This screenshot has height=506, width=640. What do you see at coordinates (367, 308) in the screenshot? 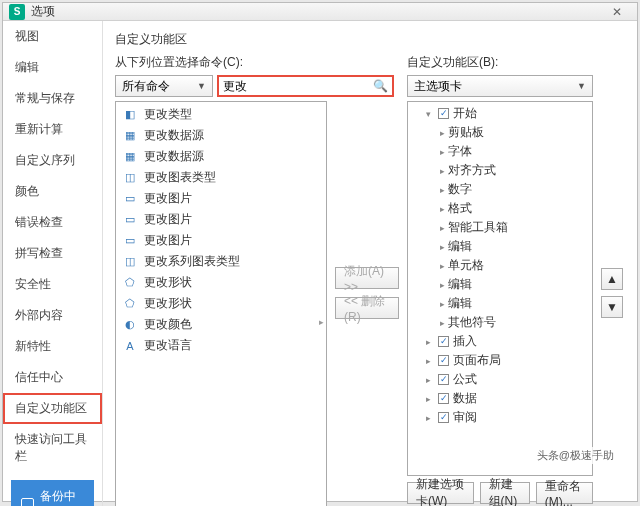
I see `remove-button: << 删除(R)` at bounding box center [367, 308].